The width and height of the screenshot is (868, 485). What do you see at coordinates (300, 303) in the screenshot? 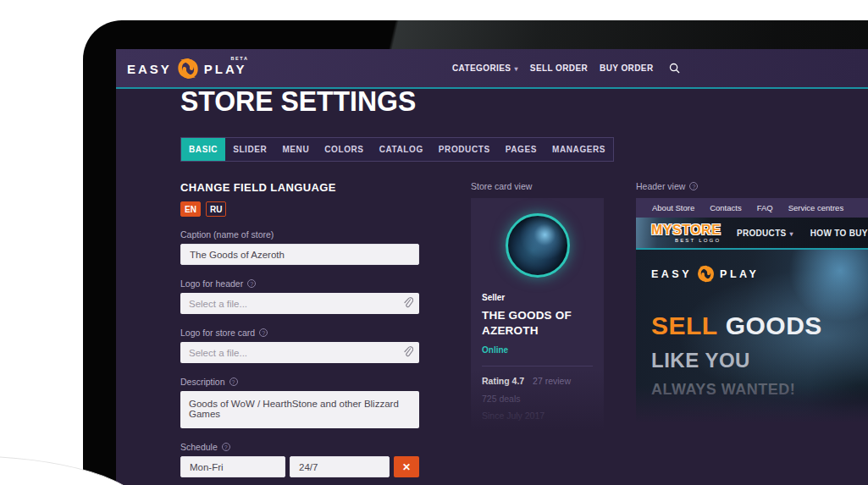
I see `logo-header-file-input: Select a file...` at bounding box center [300, 303].